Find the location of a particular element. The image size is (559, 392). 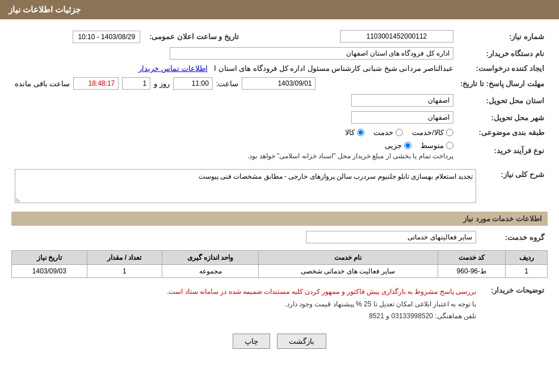

city-value: اصفهان is located at coordinates (234, 117).